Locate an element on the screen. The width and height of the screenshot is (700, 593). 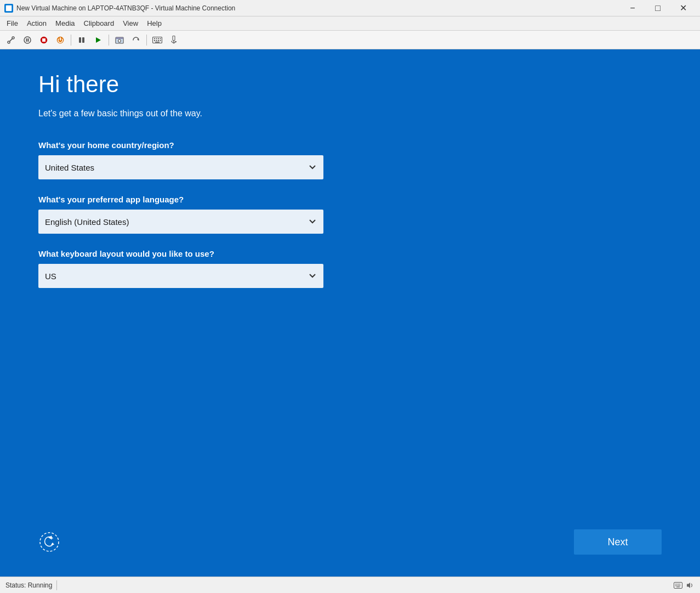
usb-button is located at coordinates (174, 40).